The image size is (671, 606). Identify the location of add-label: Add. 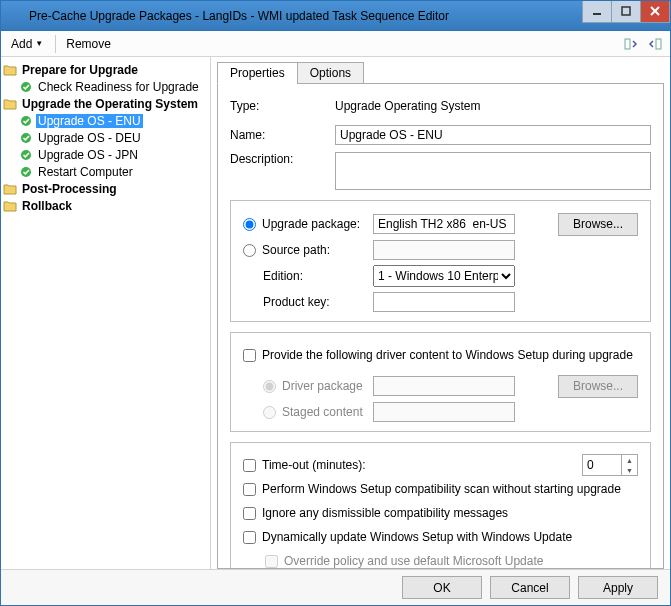
(22, 44).